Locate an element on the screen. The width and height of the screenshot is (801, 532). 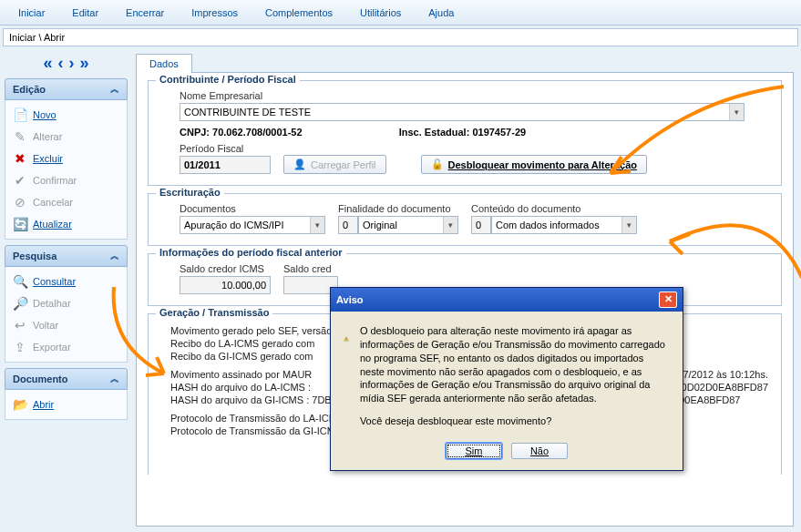
geracao-text: : 0D02D0EA8BFD87 is located at coordinates (723, 387).